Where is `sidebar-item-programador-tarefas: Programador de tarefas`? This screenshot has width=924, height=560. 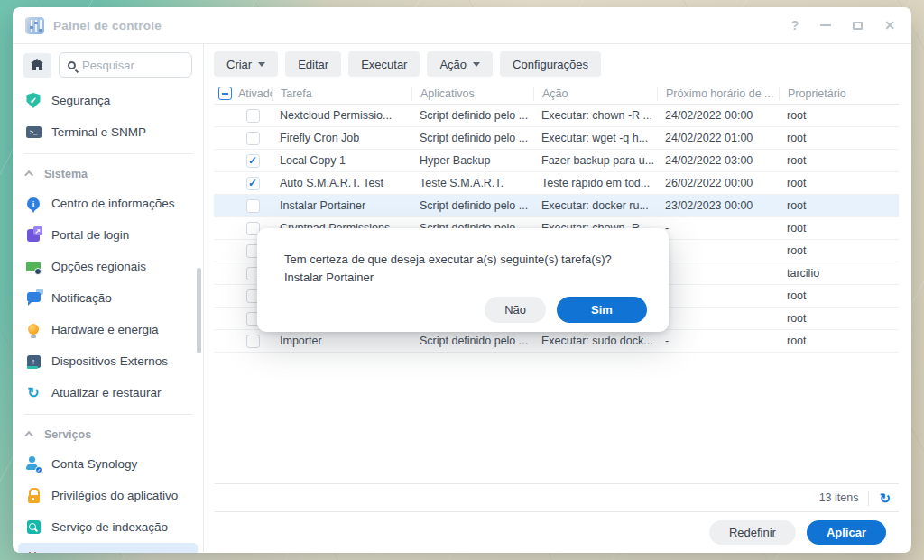 sidebar-item-programador-tarefas: Programador de tarefas is located at coordinates (108, 548).